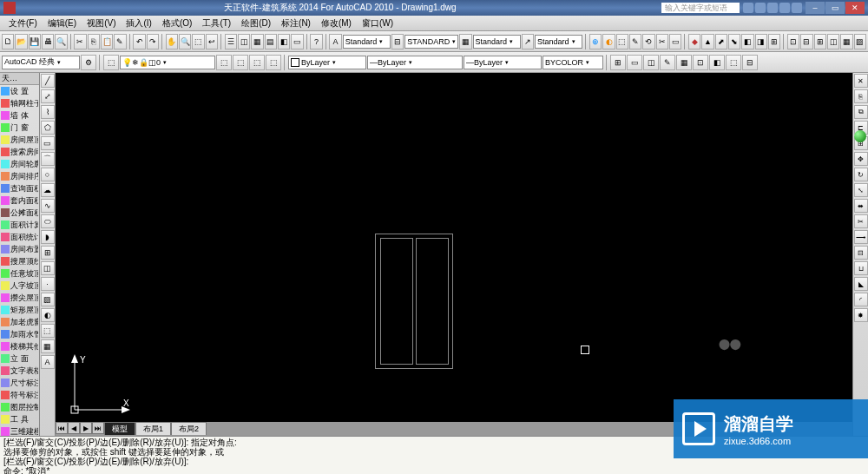  Describe the element at coordinates (48, 190) in the screenshot. I see `revcloud-icon: ☁` at that location.